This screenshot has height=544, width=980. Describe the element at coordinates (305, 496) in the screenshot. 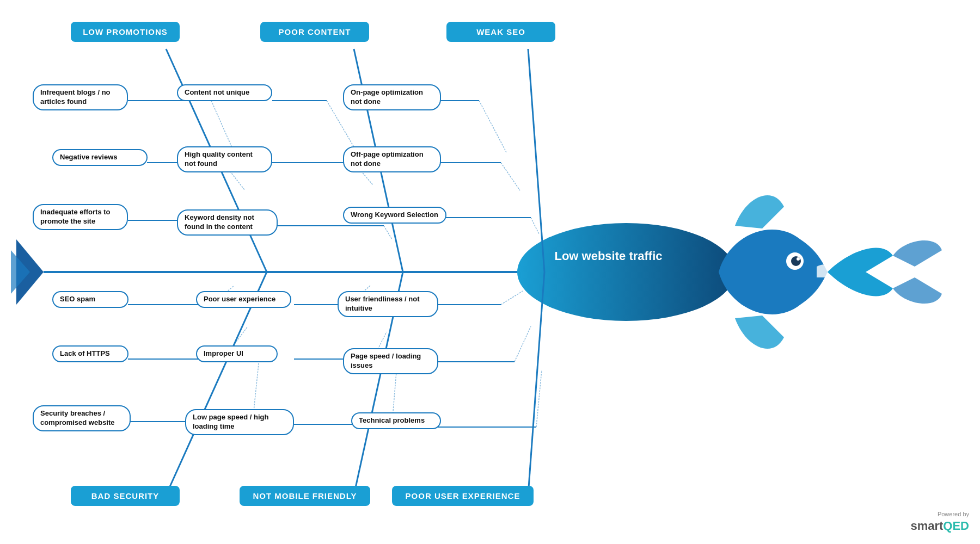

I see `category-not-mobile-friendly: NOT MOBILE FRIENDLY` at that location.